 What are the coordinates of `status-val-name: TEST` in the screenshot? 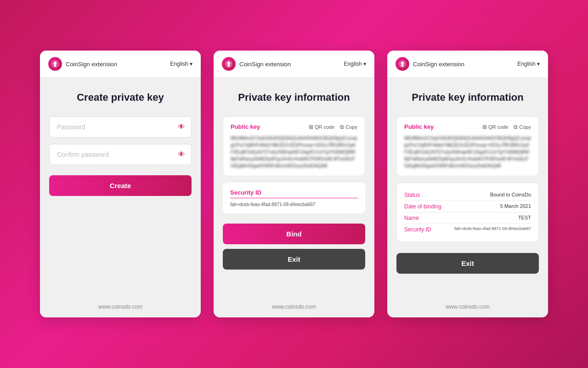 It's located at (525, 218).